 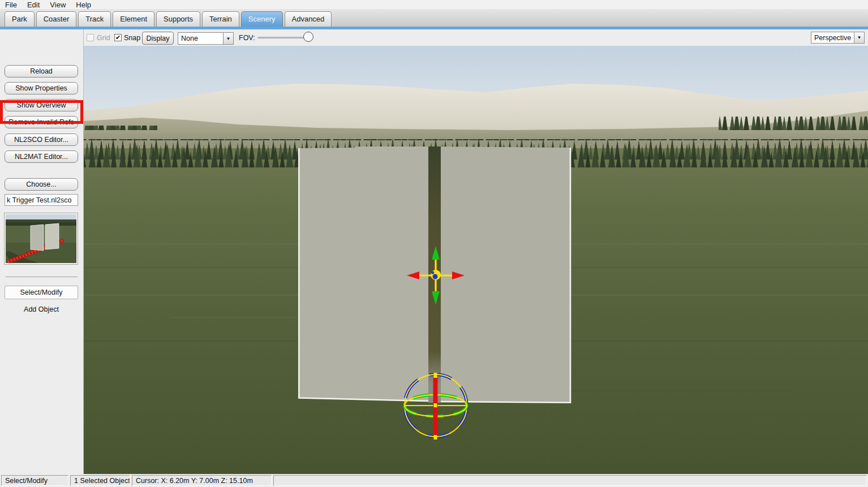 I want to click on tab-coaster: Coaster, so click(x=57, y=19).